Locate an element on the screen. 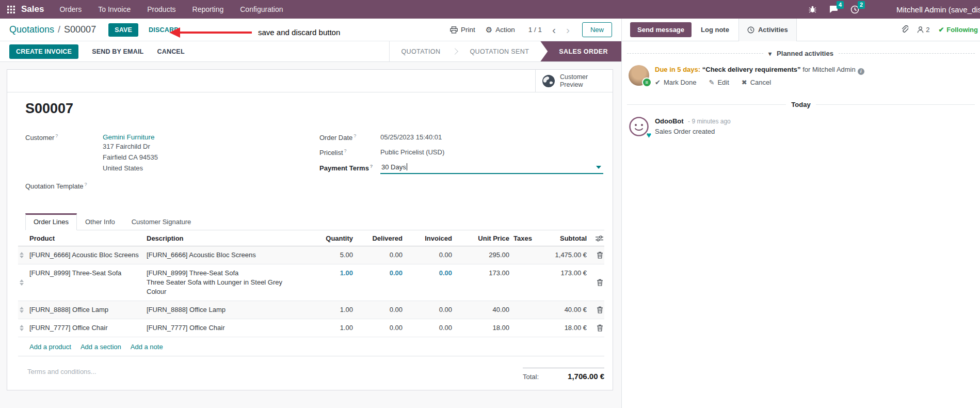  cell-description: [FURN_6666] Acoustic Bloc Screens is located at coordinates (226, 255).